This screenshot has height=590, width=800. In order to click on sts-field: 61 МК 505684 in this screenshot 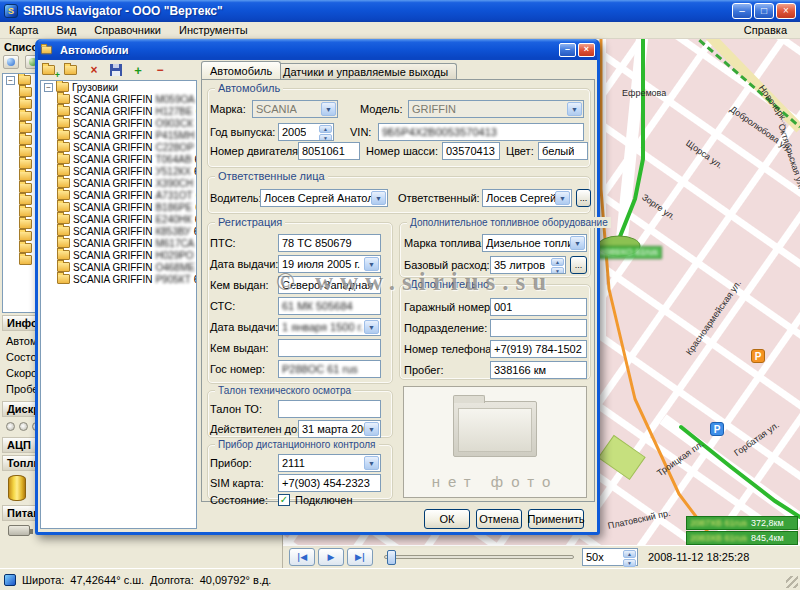, I will do `click(330, 306)`.